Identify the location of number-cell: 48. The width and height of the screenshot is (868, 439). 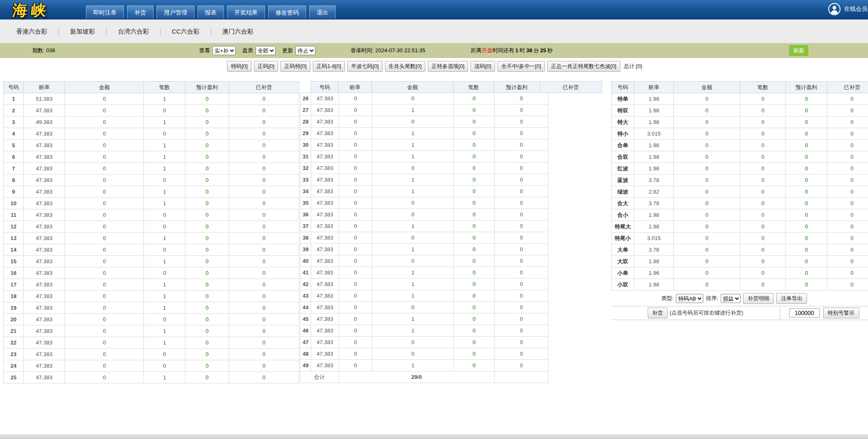
(306, 354).